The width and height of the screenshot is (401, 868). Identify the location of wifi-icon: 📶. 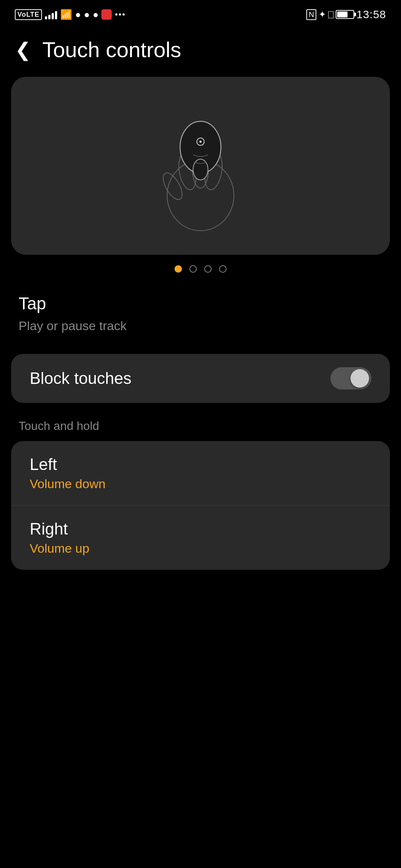
(66, 15).